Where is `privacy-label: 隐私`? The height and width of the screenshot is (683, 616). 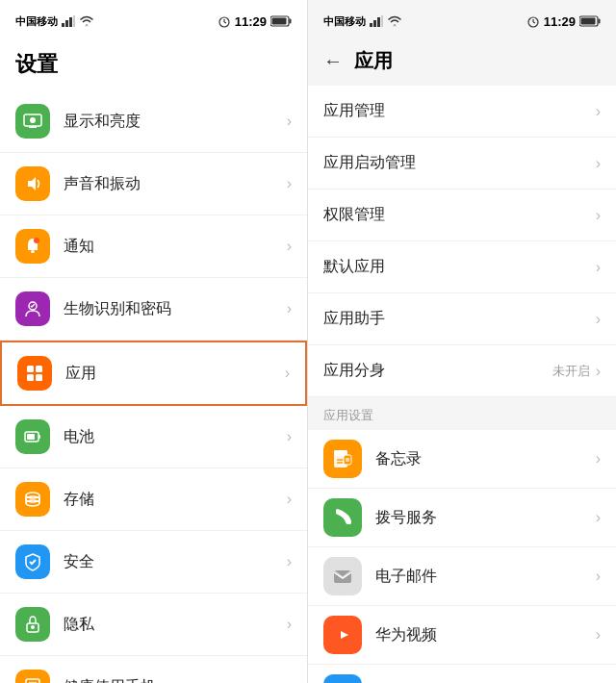
privacy-label: 隐私 is located at coordinates (175, 625).